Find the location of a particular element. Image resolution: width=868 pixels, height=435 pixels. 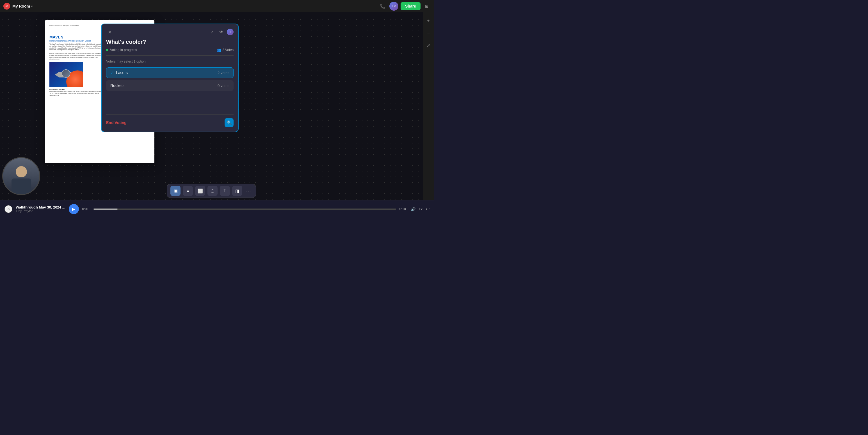

poll-instruction: Voters may select 1 option is located at coordinates (170, 61).